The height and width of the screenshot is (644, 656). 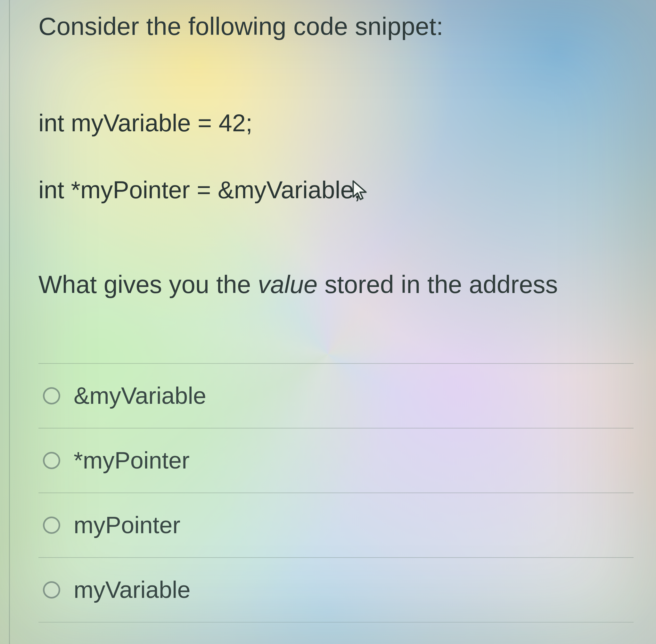 I want to click on question-text-suffix: stored in the address, so click(x=437, y=284).